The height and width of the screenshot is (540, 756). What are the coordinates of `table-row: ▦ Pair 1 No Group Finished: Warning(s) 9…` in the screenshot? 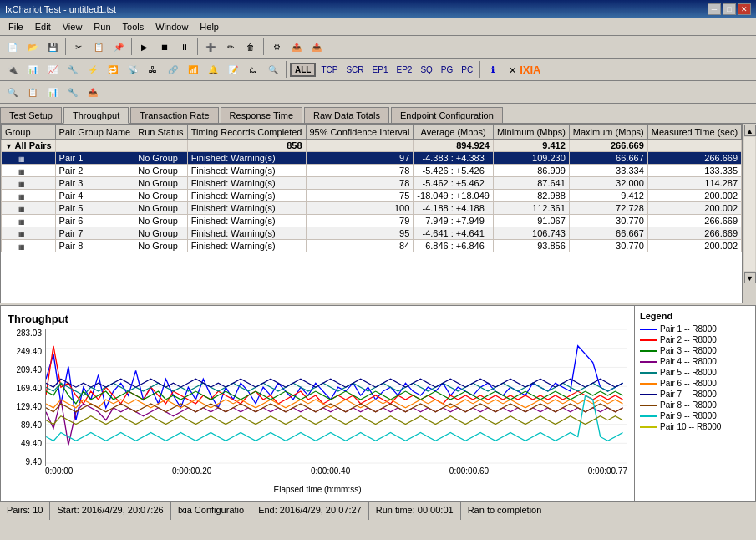 It's located at (373, 159).